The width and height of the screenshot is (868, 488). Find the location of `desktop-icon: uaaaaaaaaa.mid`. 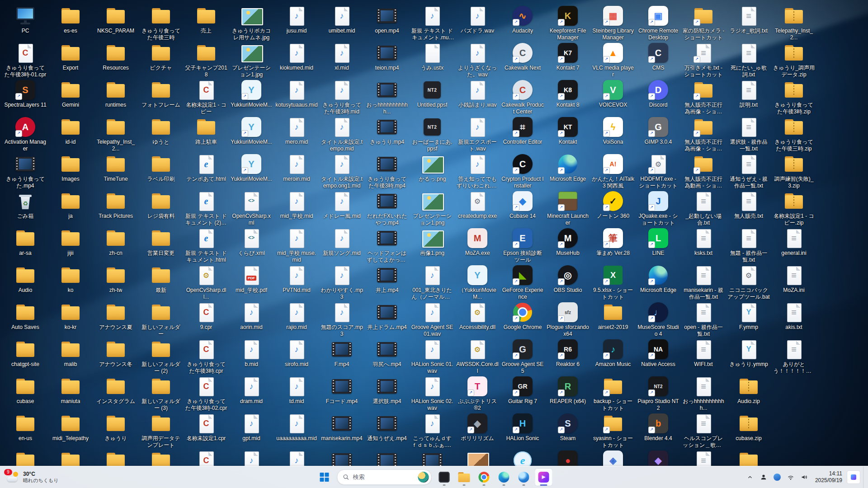

desktop-icon: uaaaaaaaaa.mid is located at coordinates (297, 430).